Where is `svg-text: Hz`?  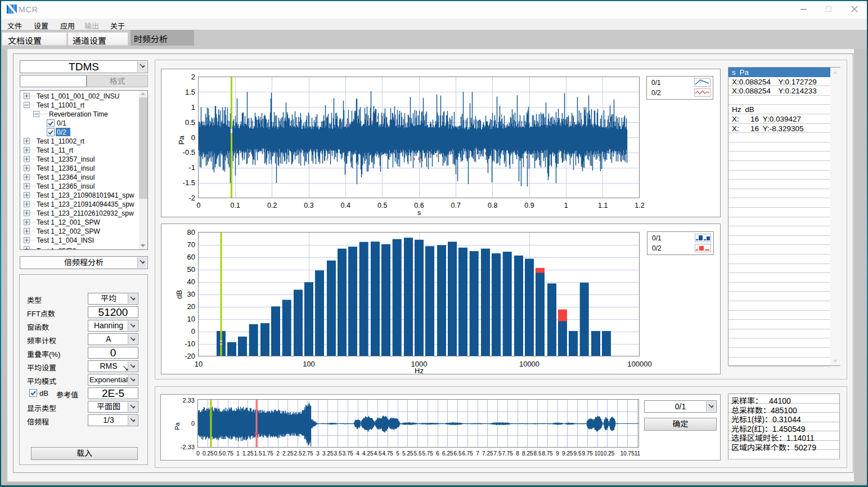 svg-text: Hz is located at coordinates (419, 370).